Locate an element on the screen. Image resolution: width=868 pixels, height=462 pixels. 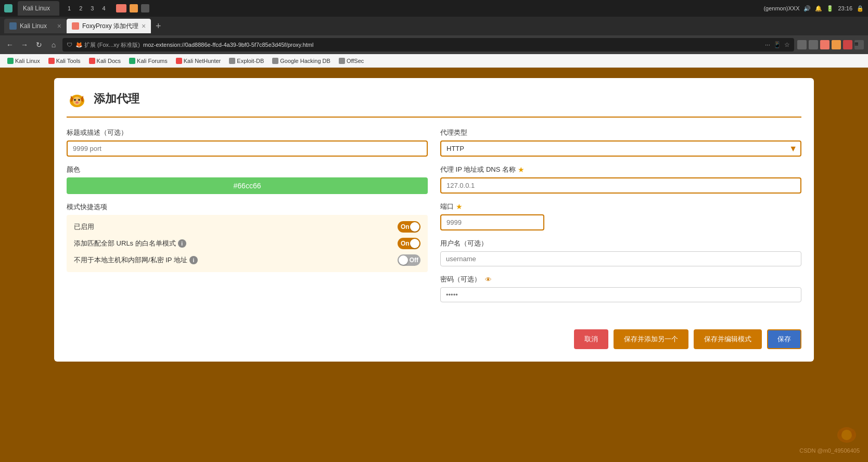
proxy-type-select-wrapper: HTTP HTTPS SOCKS4 SOCKS5 ▼ is located at coordinates (621, 149).